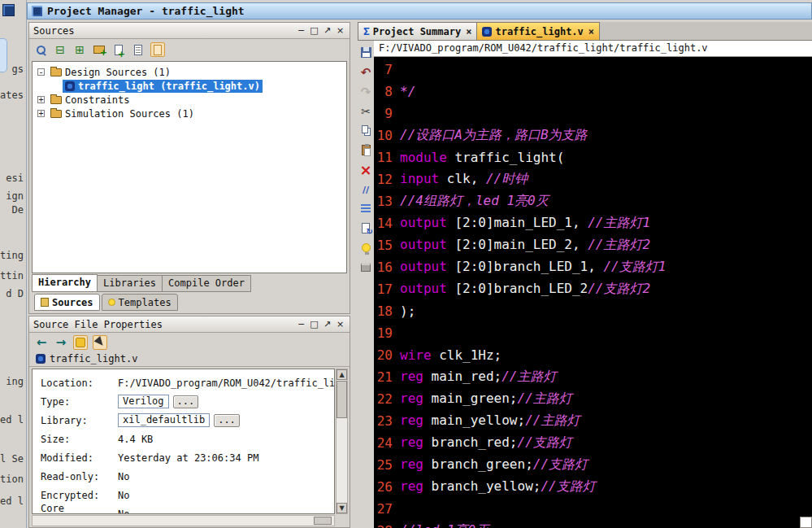  Describe the element at coordinates (56, 72) in the screenshot. I see `folder-icon` at that location.